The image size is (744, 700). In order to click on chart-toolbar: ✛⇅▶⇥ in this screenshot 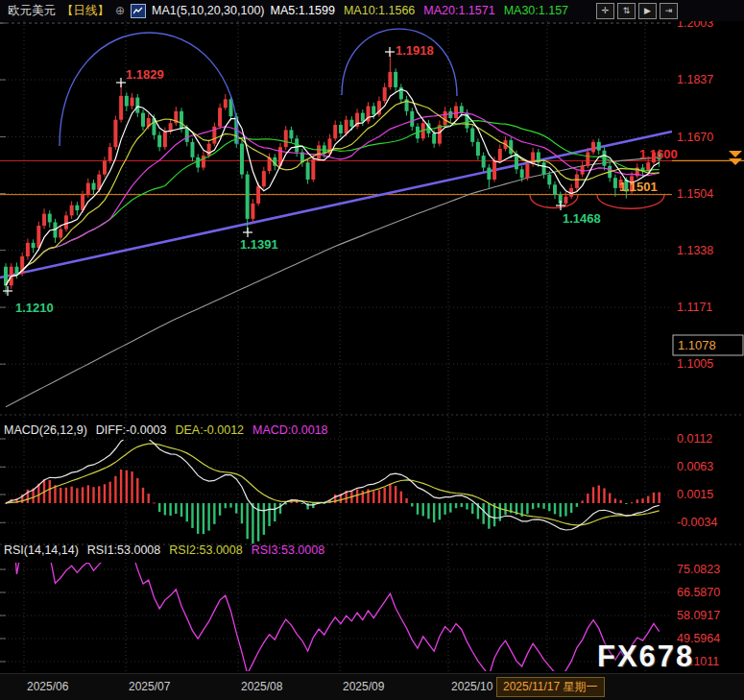, I will do `click(636, 12)`.